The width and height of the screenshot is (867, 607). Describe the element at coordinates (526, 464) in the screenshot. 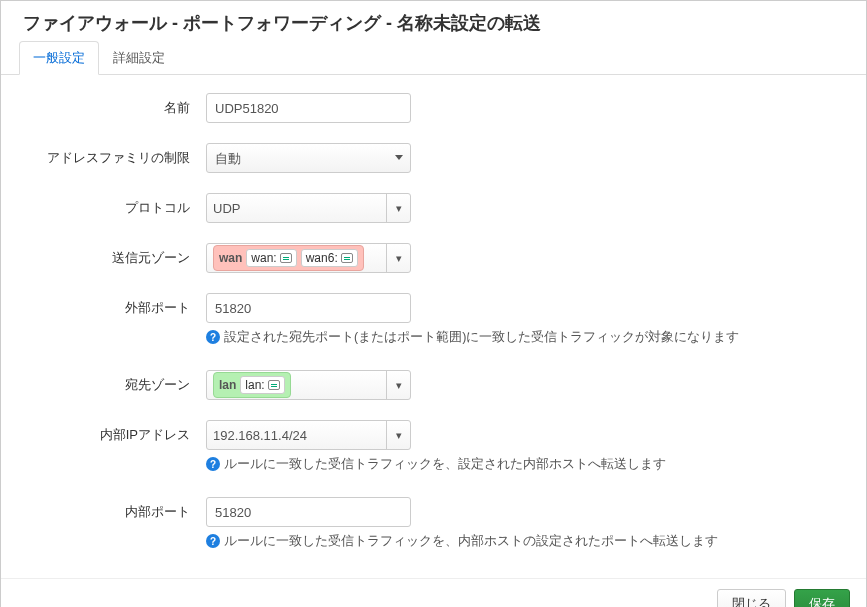

I see `help-intip: ? ルールに一致した受信トラフィックを、設定された内部ホストへ転送します` at that location.